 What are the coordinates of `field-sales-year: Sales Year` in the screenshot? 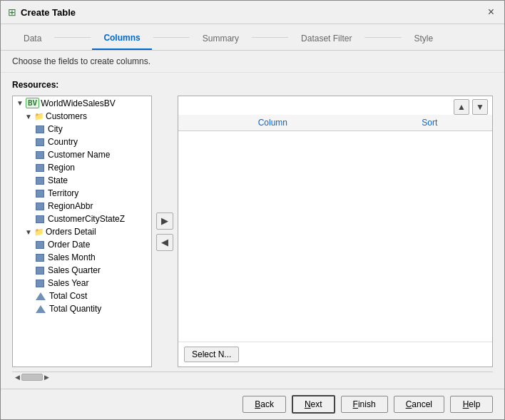 It's located at (82, 283).